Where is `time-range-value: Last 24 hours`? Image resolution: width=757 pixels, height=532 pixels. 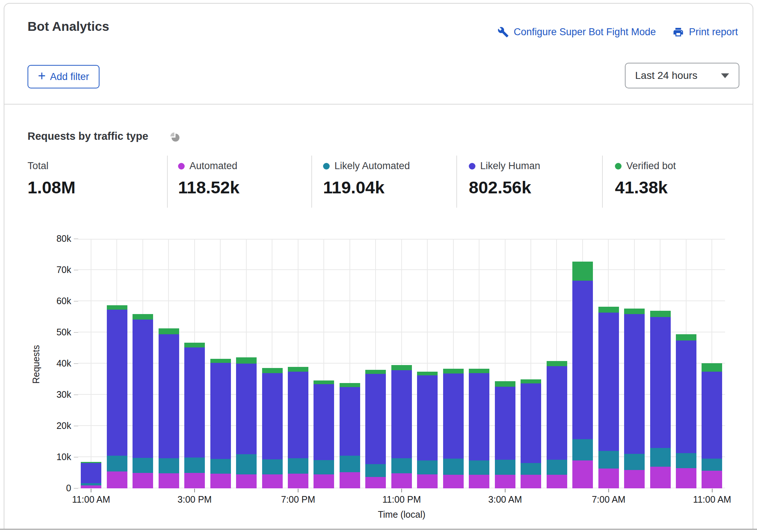
time-range-value: Last 24 hours is located at coordinates (666, 76).